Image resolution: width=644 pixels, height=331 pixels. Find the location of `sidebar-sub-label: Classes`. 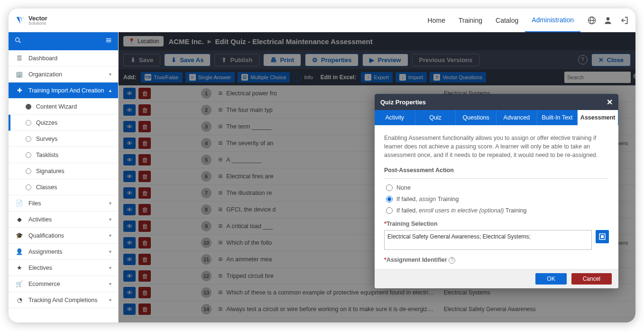

sidebar-sub-label: Classes is located at coordinates (46, 187).